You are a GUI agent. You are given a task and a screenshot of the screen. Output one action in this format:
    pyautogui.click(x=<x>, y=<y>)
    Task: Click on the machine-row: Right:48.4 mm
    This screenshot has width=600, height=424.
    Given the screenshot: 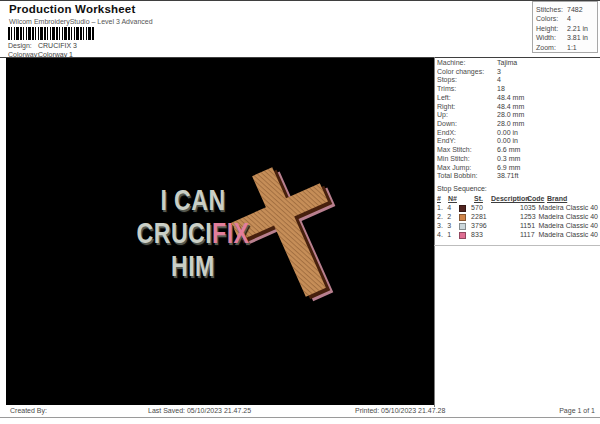 What is the action you would take?
    pyautogui.click(x=517, y=108)
    